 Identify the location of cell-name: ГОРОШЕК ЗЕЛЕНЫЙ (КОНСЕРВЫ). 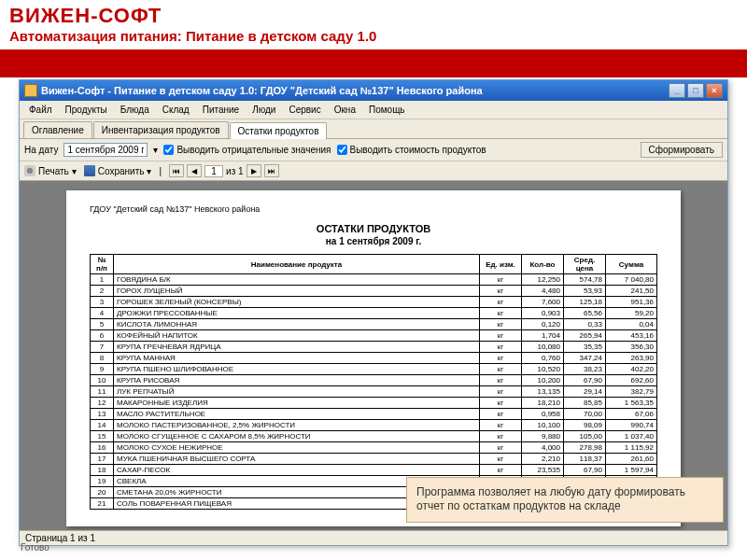
(297, 302).